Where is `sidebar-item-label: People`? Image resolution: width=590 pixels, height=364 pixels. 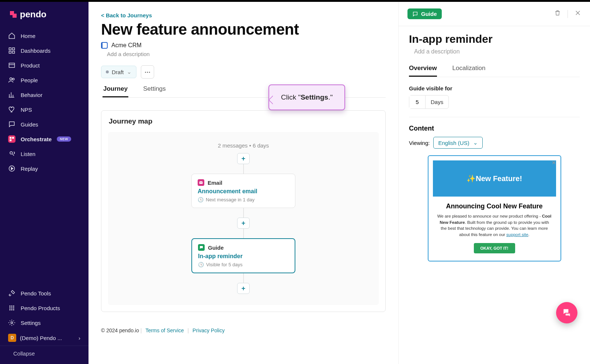
sidebar-item-label: People is located at coordinates (30, 80).